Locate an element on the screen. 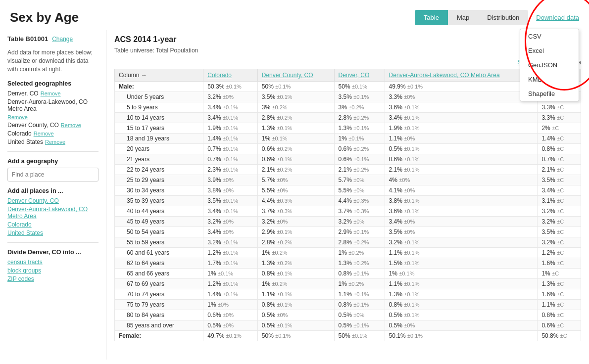 Image resolution: width=589 pixels, height=364 pixels. download-excel: Excel is located at coordinates (549, 50).